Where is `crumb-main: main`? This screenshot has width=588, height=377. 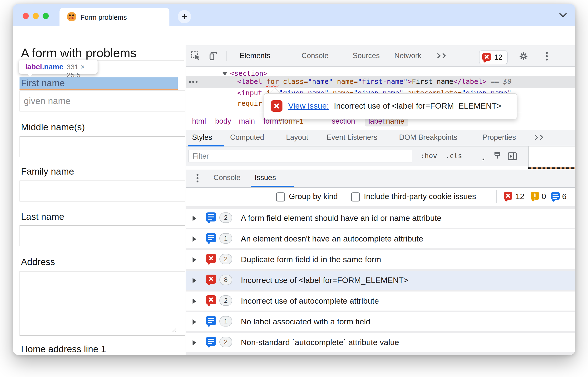 crumb-main: main is located at coordinates (247, 121).